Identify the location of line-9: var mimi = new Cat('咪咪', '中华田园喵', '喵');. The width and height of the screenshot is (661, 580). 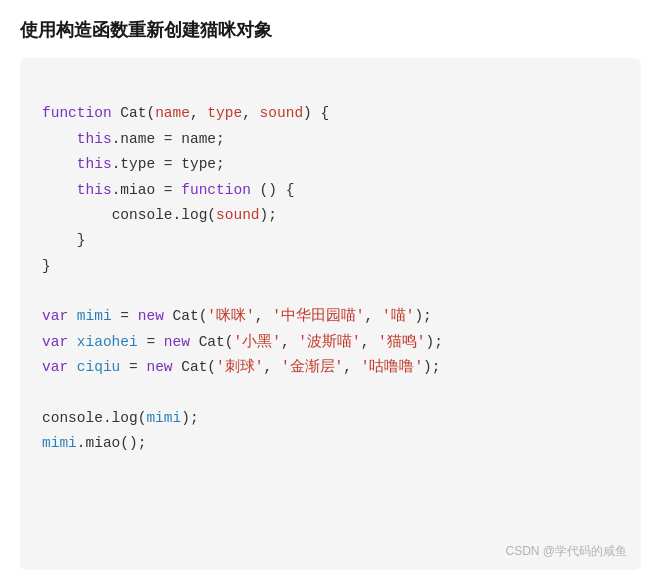
(237, 316).